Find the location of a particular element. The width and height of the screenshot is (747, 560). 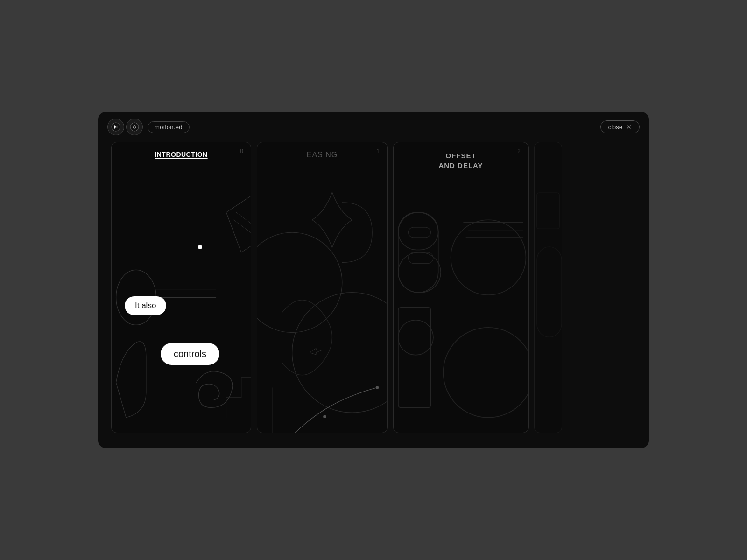

card-0-title: INTRODUCTION is located at coordinates (181, 154).